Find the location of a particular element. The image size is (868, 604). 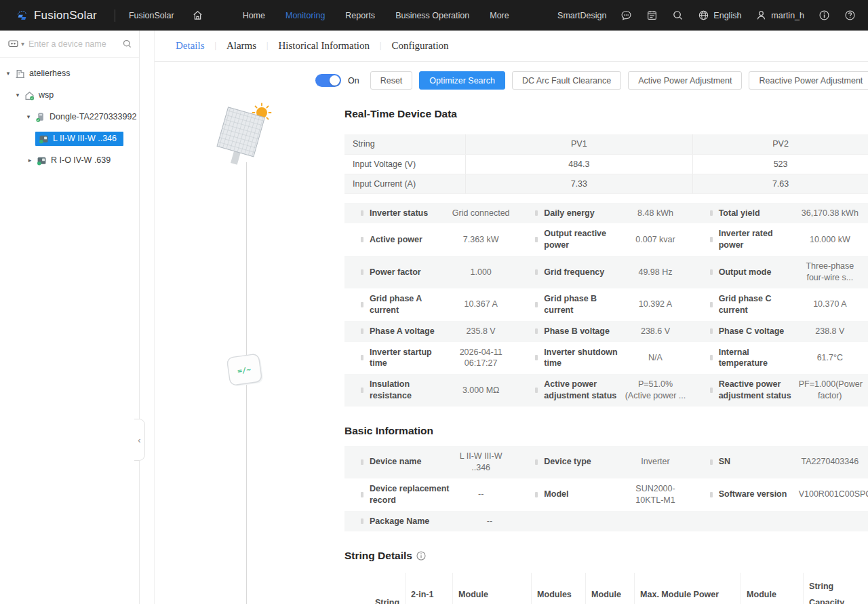

optimizer-search-button: Optimizer Search is located at coordinates (462, 80).